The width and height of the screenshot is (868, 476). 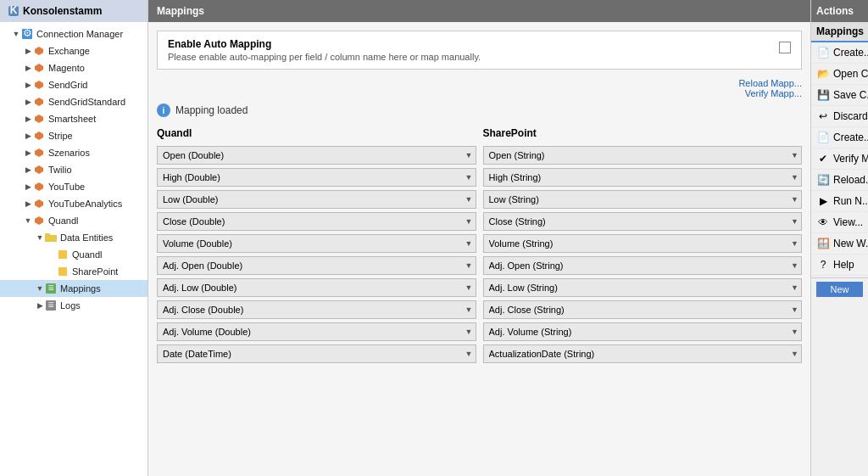 I want to click on sidebar-item-exchange: ▶ Exchange, so click(x=74, y=51).